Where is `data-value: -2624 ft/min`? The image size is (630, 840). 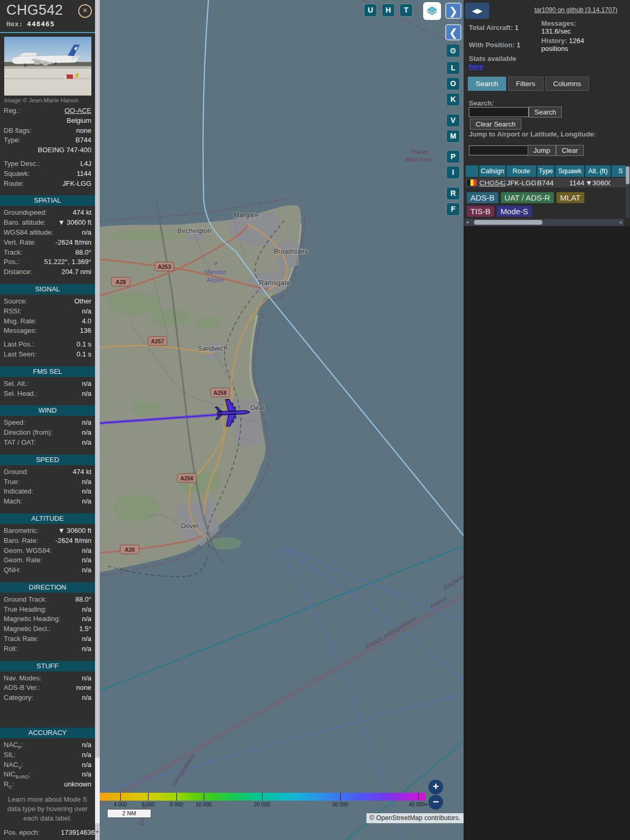 data-value: -2624 ft/min is located at coordinates (74, 541).